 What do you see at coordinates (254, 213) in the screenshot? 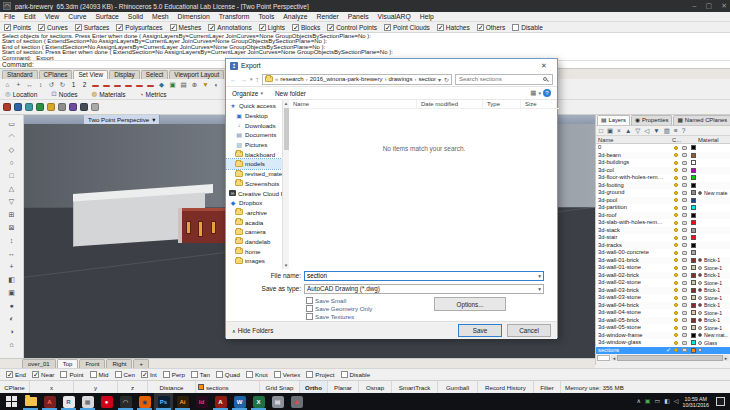
I see `sidebar-item-archive: -archive` at bounding box center [254, 213].